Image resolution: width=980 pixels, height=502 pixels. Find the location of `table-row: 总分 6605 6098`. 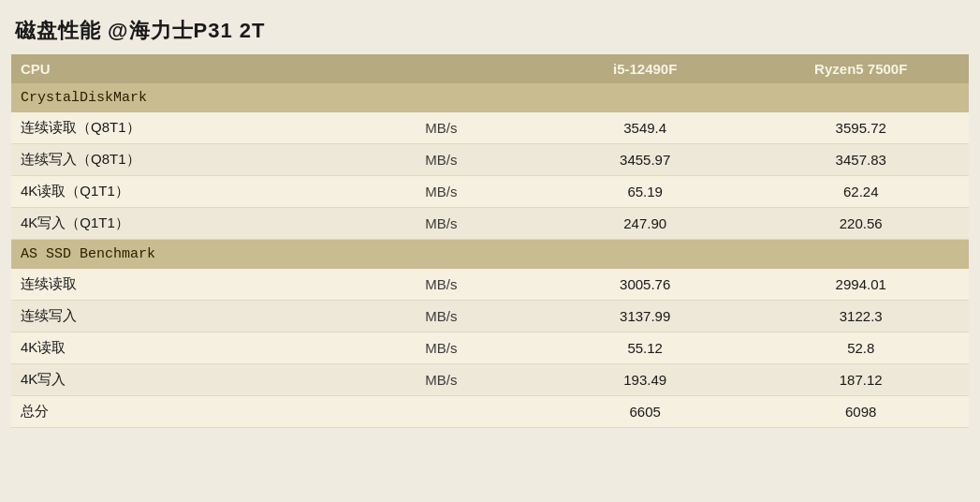

table-row: 总分 6605 6098 is located at coordinates (490, 412).